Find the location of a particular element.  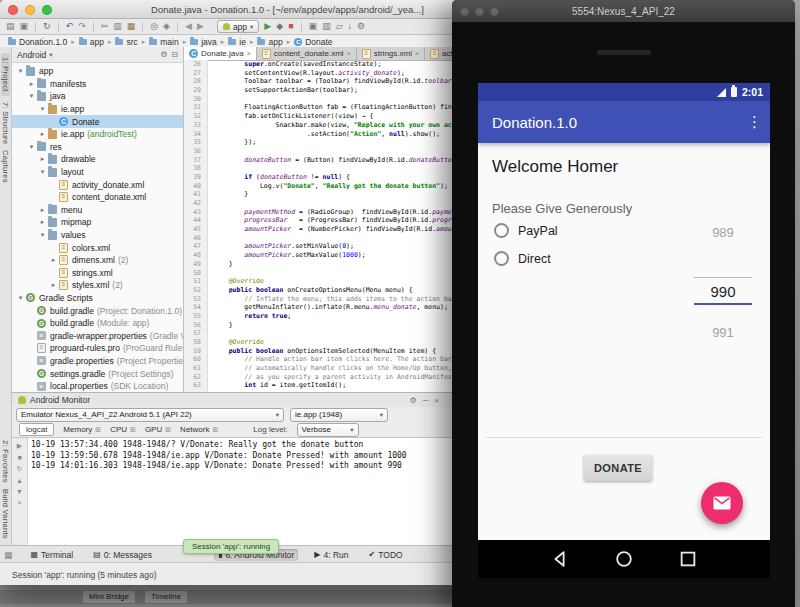

background-app-tab-timeline: Timeline is located at coordinates (166, 597).